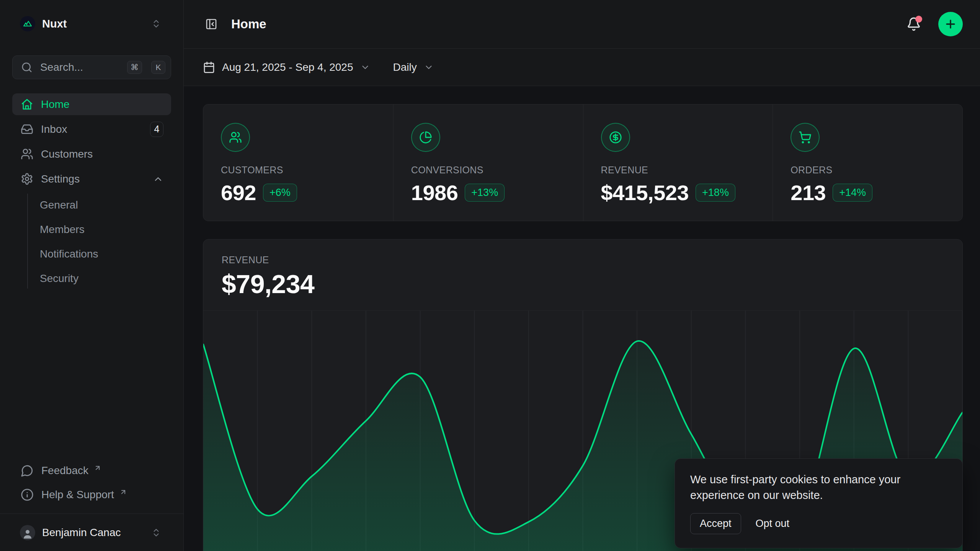  Describe the element at coordinates (92, 471) in the screenshot. I see `feedback-link: Feedback` at that location.